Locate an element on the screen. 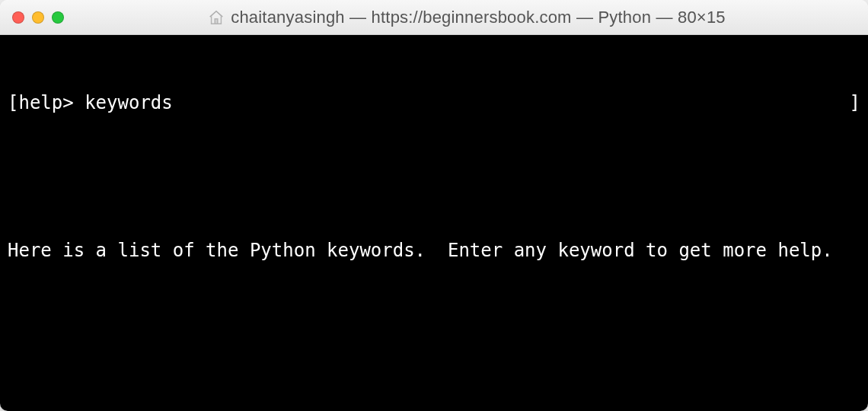  window-title-wrap: chaitanyasingh — https://beginnersbook.c… is located at coordinates (467, 18).